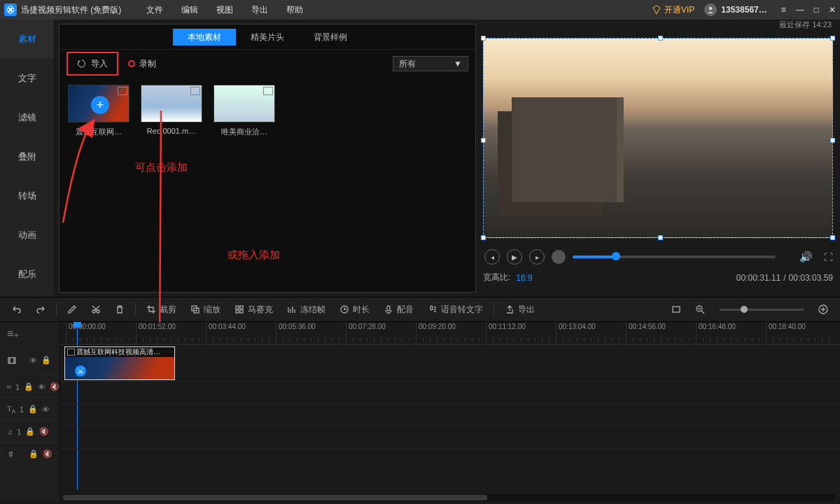 Image resolution: width=840 pixels, height=504 pixels. I want to click on import-button: 导入, so click(92, 64).